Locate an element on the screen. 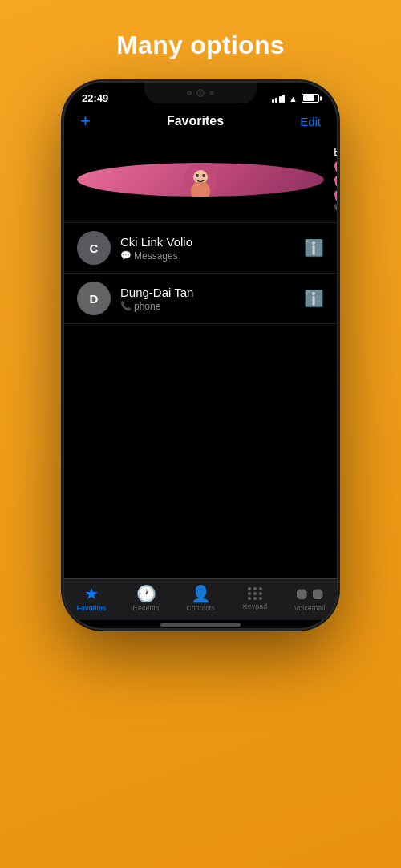  notch-camera is located at coordinates (200, 93).